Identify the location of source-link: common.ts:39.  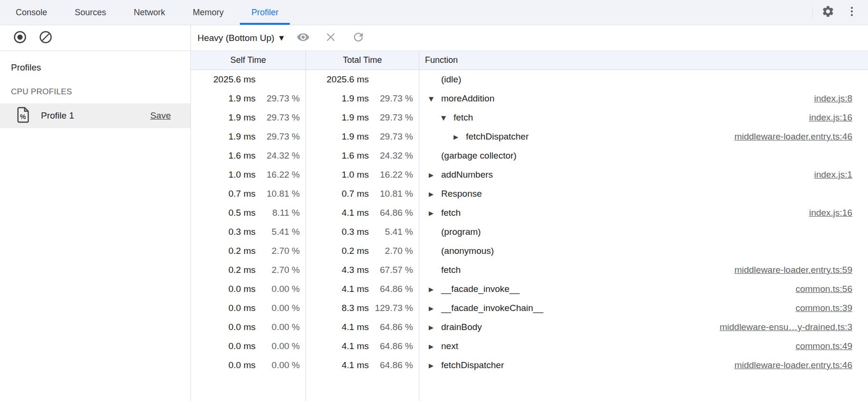
(832, 308).